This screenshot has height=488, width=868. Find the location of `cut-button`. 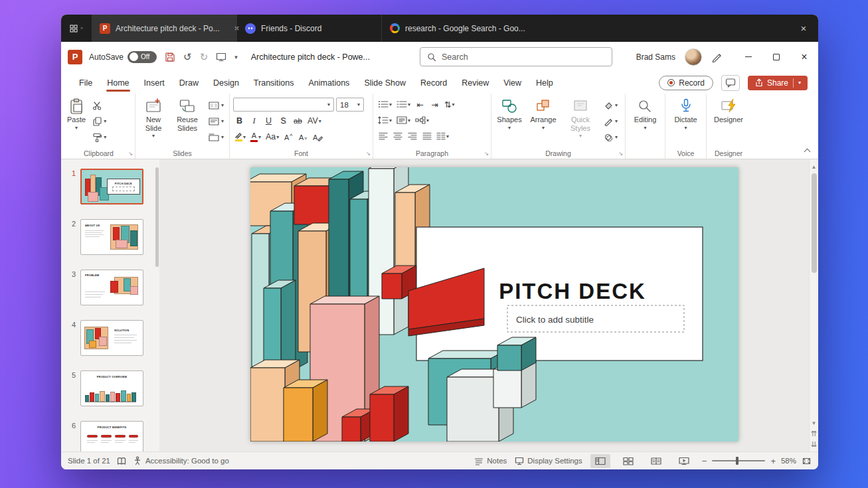

cut-button is located at coordinates (100, 105).